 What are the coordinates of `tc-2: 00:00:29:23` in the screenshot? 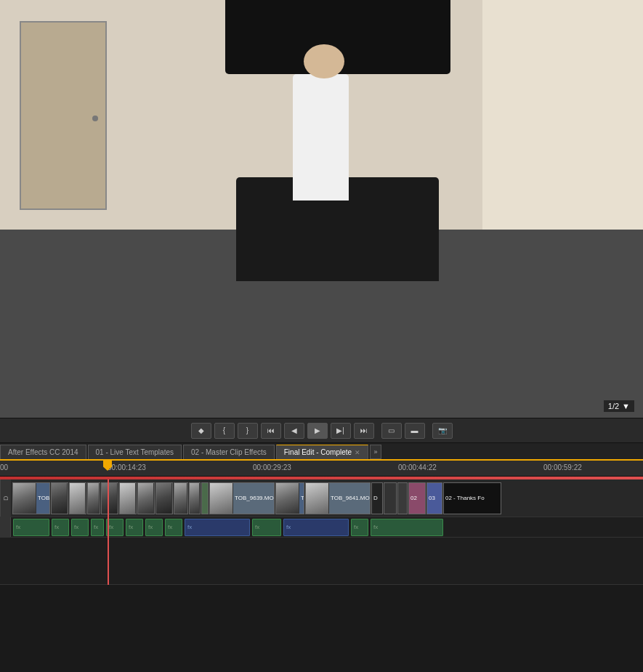 It's located at (272, 468).